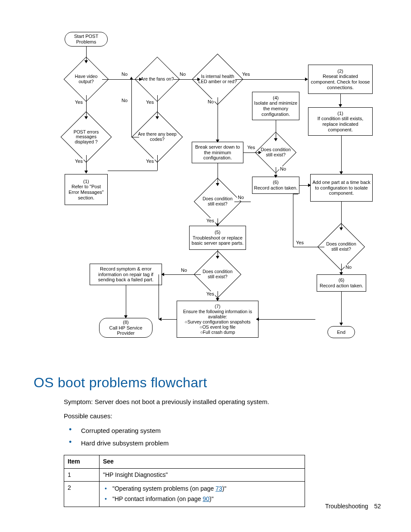  Describe the element at coordinates (221, 443) in the screenshot. I see `list-item: Hard drive subsystem problem` at that location.